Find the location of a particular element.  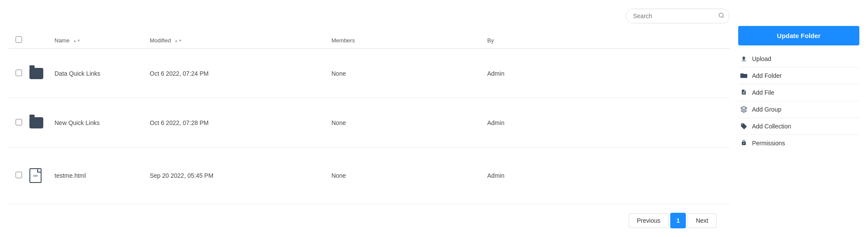

row-1-checkbox is located at coordinates (19, 73).